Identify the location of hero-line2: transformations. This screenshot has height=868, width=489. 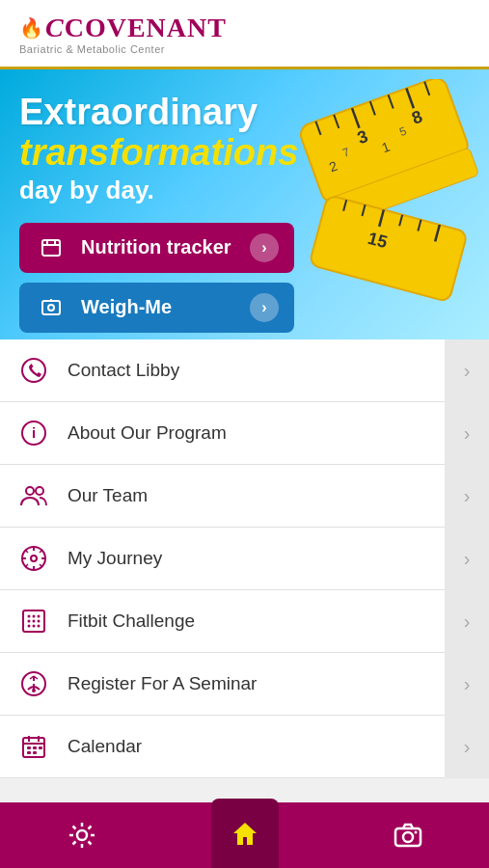
(245, 153).